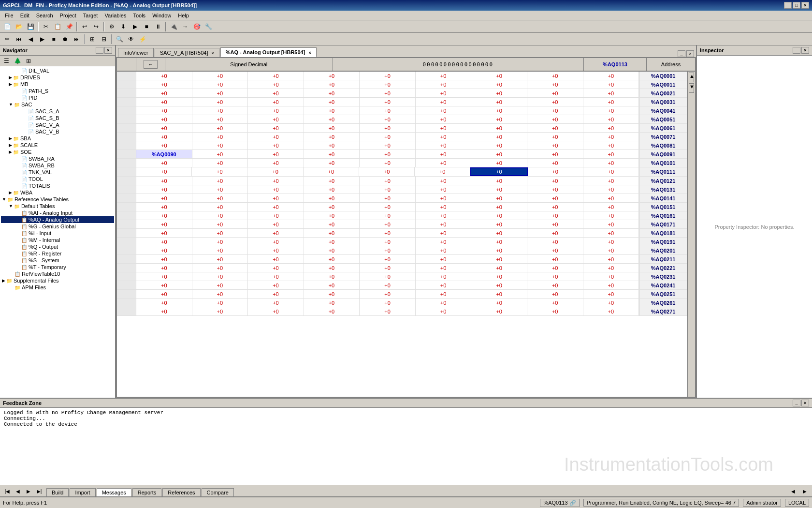 Image resolution: width=812 pixels, height=508 pixels. I want to click on menu-search: Search, so click(44, 15).